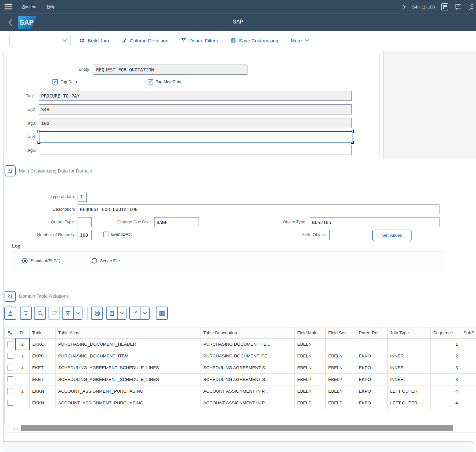 Image resolution: width=476 pixels, height=452 pixels. What do you see at coordinates (128, 356) in the screenshot?
I see `cell-alias: PURCHASING_DOCUMENT_ITEM` at bounding box center [128, 356].